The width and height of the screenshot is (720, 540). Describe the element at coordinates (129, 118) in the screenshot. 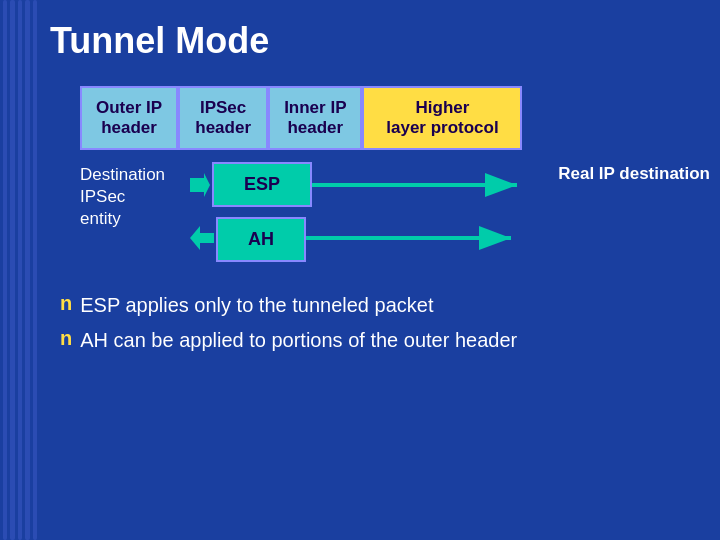

I see `outer-ip-box: Outer IP header` at that location.